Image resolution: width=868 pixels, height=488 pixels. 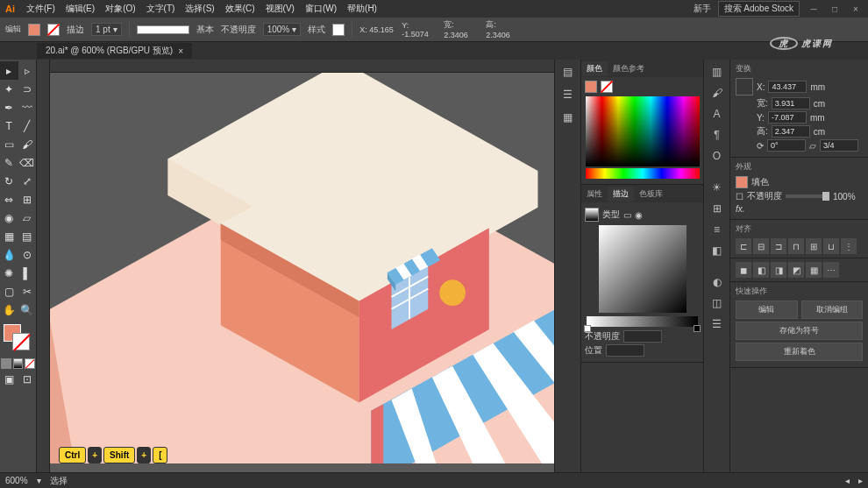 I want to click on fill-swatch, so click(x=34, y=30).